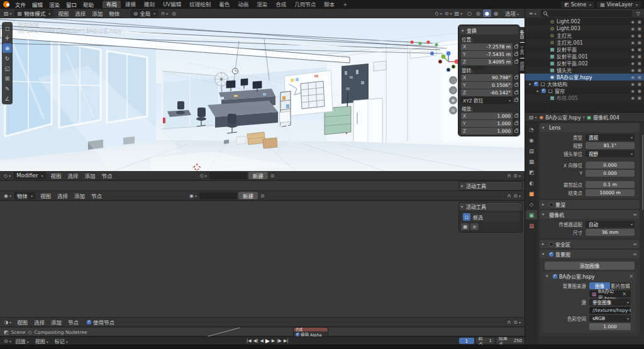 This screenshot has height=349, width=644. What do you see at coordinates (248, 196) in the screenshot?
I see `new-material-button: 新建` at bounding box center [248, 196].